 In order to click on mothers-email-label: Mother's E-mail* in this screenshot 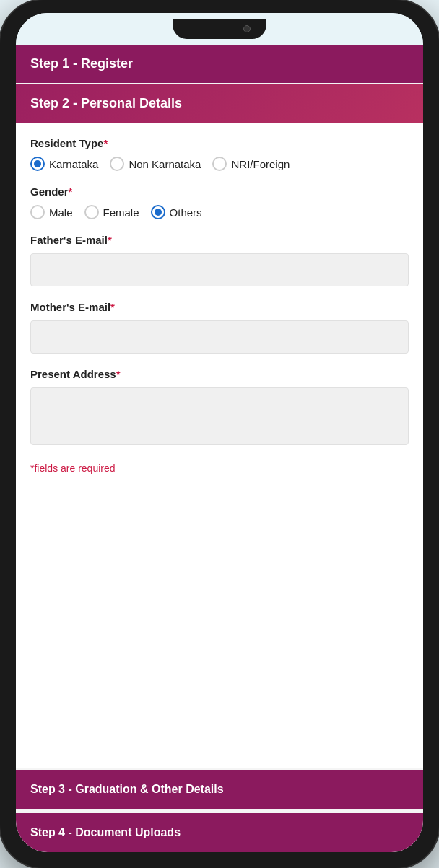, I will do `click(220, 307)`.